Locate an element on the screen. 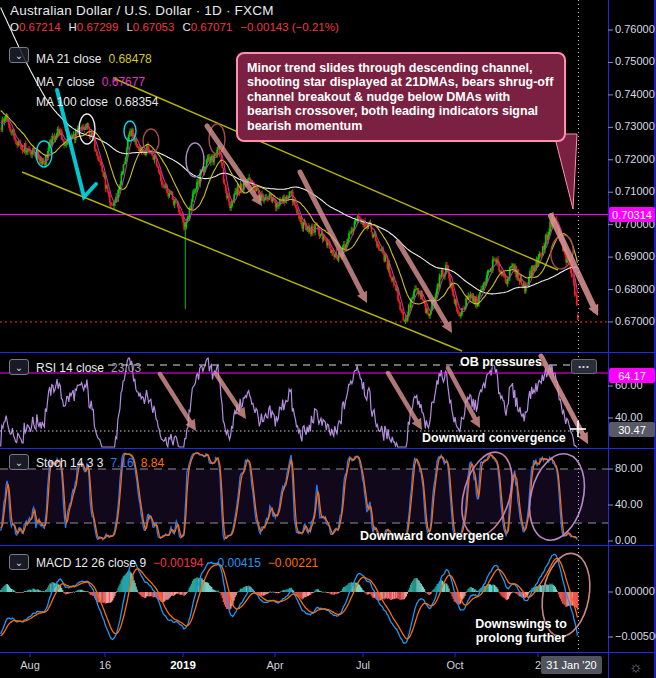 This screenshot has width=656, height=678. ma21-legend-row: MA 21 close 0.68478 is located at coordinates (94, 59).